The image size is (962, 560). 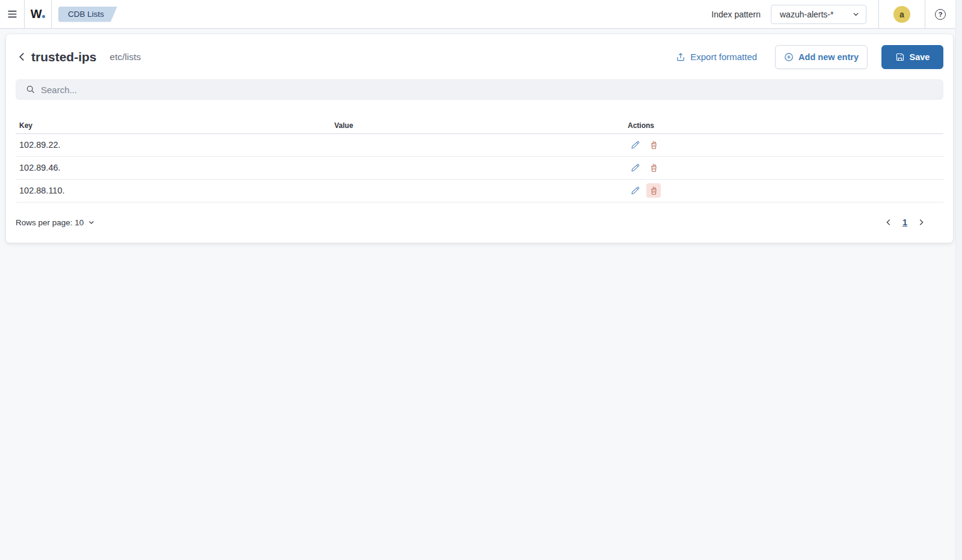 What do you see at coordinates (480, 222) in the screenshot?
I see `pagination-bar: Rows per page: 10 1` at bounding box center [480, 222].